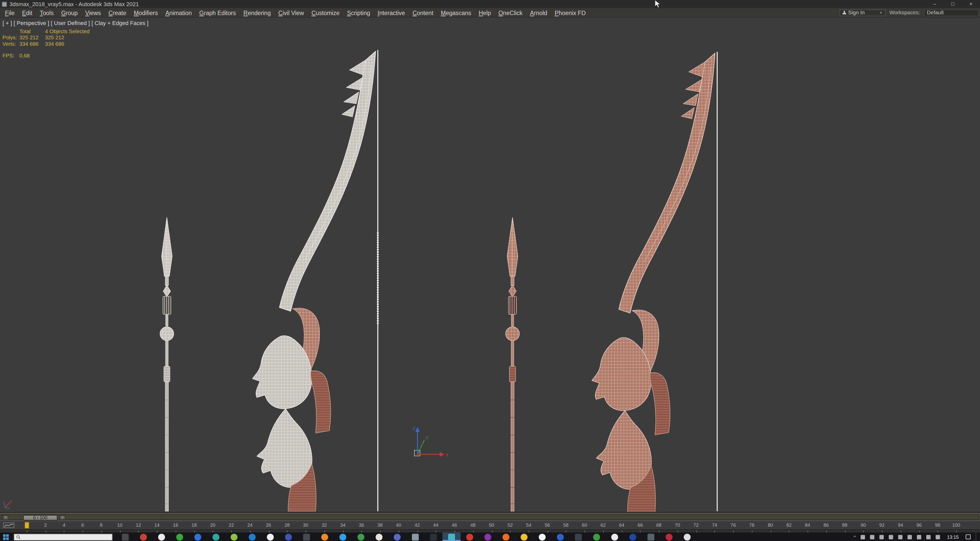 The image size is (980, 541). What do you see at coordinates (542, 537) in the screenshot?
I see `pinned-app-icon-24-glyph` at bounding box center [542, 537].